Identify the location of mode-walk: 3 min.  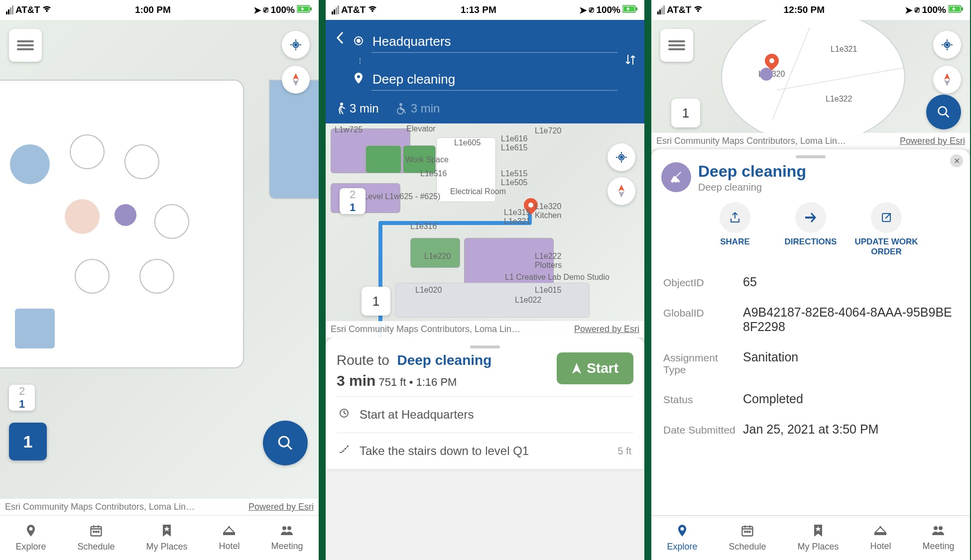
(358, 109).